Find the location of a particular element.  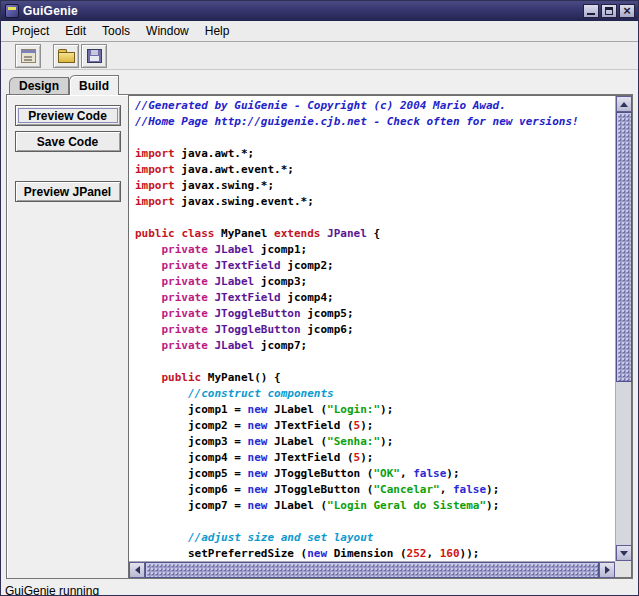

menu-item-window: Window is located at coordinates (168, 31).